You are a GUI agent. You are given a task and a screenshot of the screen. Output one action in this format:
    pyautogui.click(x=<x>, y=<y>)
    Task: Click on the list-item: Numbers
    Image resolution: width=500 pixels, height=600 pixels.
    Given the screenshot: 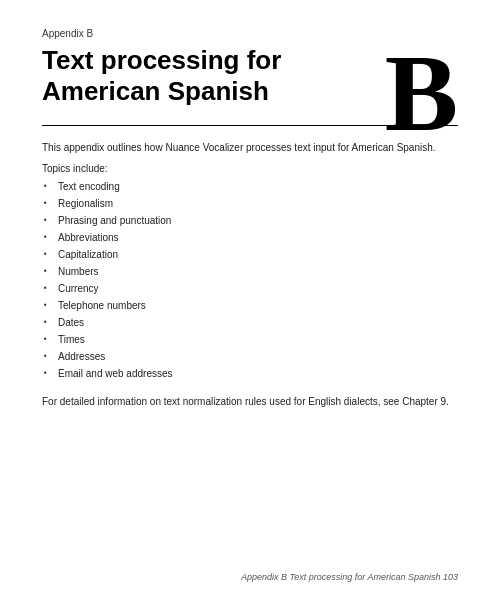 What is the action you would take?
    pyautogui.click(x=250, y=272)
    